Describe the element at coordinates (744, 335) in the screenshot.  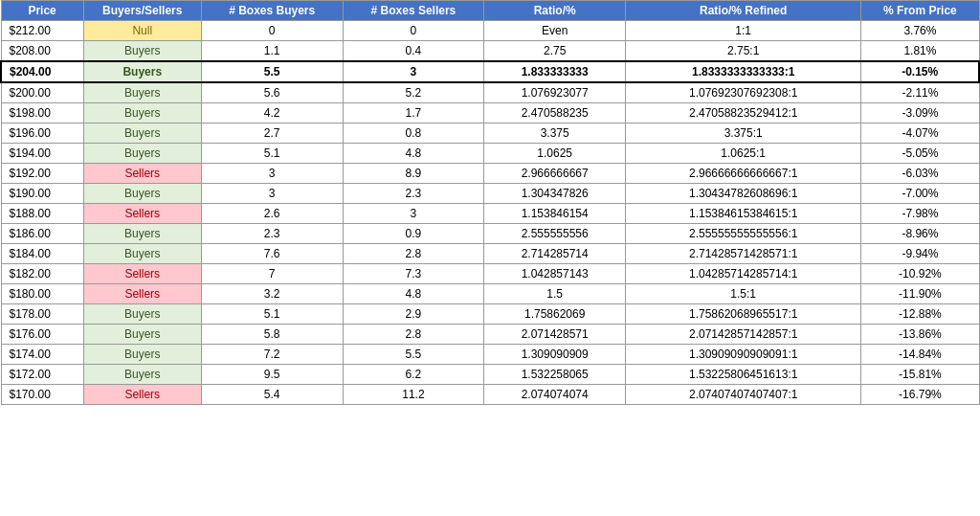
I see `cell-ratio-refined: 2.07142857142857:1` at that location.